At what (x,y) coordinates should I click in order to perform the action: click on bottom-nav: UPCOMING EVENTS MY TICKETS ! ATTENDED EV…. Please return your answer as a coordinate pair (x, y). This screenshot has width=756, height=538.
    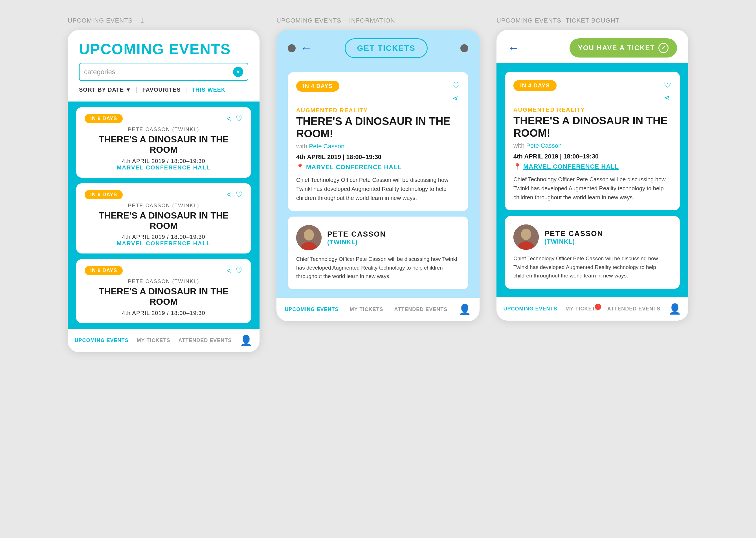
    Looking at the image, I should click on (593, 309).